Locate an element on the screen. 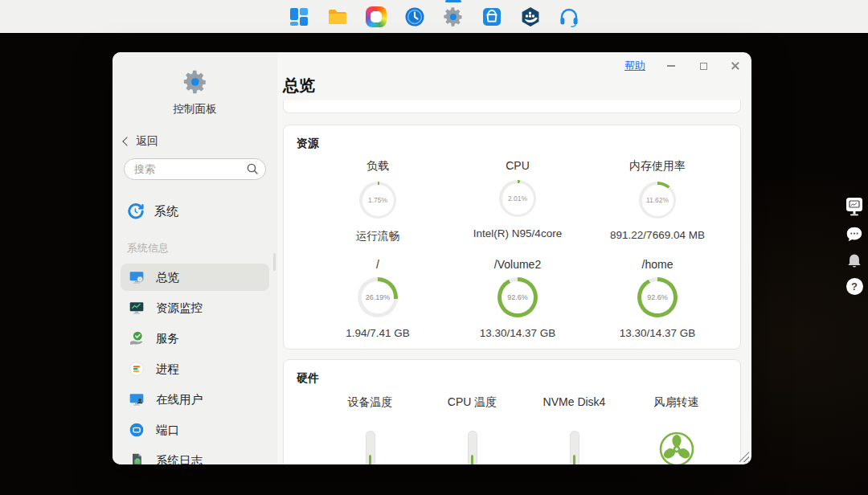 Image resolution: width=868 pixels, height=495 pixels. maximize-button is located at coordinates (703, 66).